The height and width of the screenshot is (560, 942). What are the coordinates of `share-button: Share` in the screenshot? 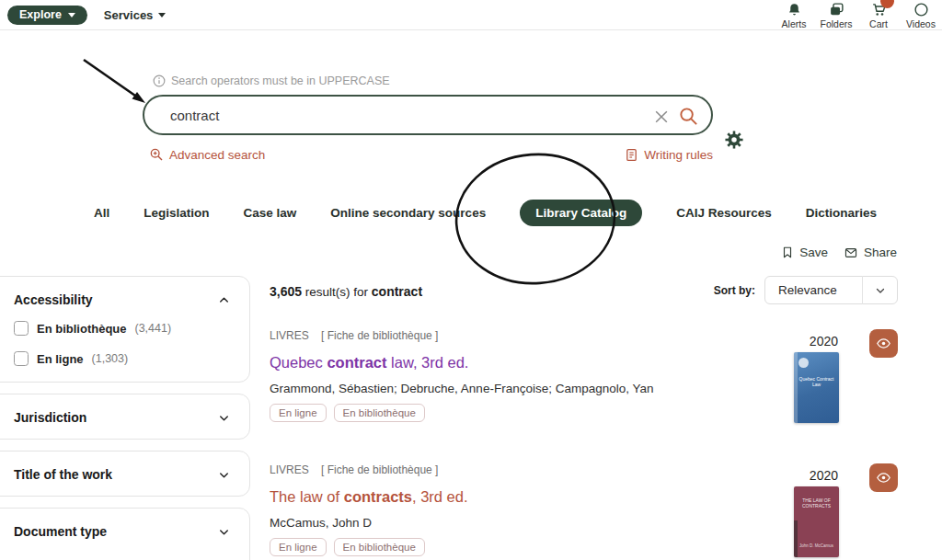 It's located at (870, 252).